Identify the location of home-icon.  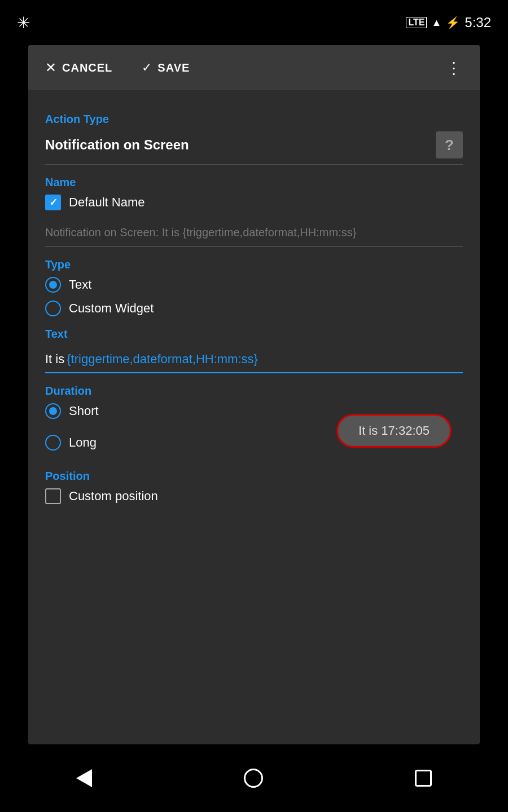
(253, 778).